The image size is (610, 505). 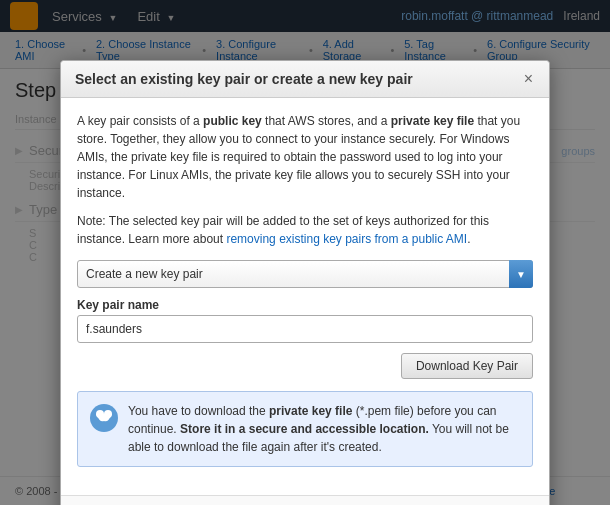 What do you see at coordinates (528, 79) in the screenshot?
I see `modal-close-button: ×` at bounding box center [528, 79].